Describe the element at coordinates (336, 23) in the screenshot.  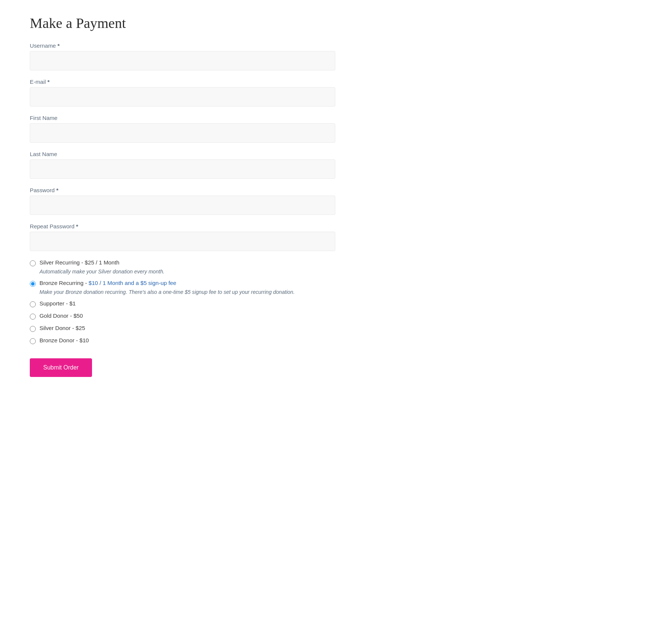
I see `page-title: Make a Payment` at that location.